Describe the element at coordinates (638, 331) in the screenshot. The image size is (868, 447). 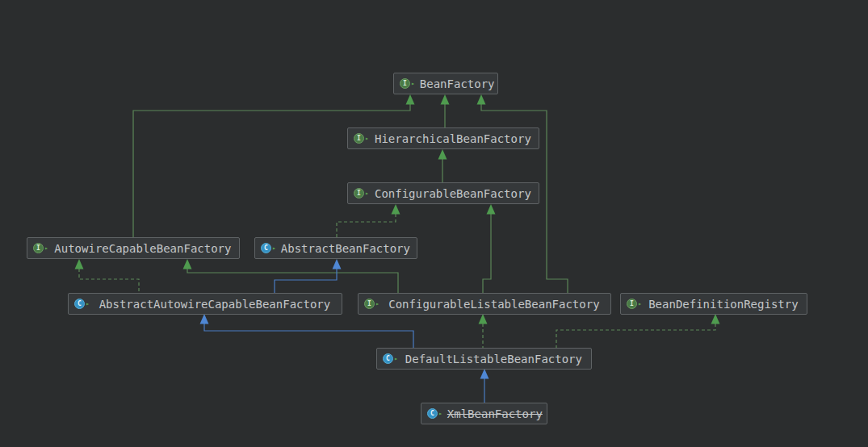
I see `edge-defaultlistablebeanfactory-implements-beandefinitionregistry` at that location.